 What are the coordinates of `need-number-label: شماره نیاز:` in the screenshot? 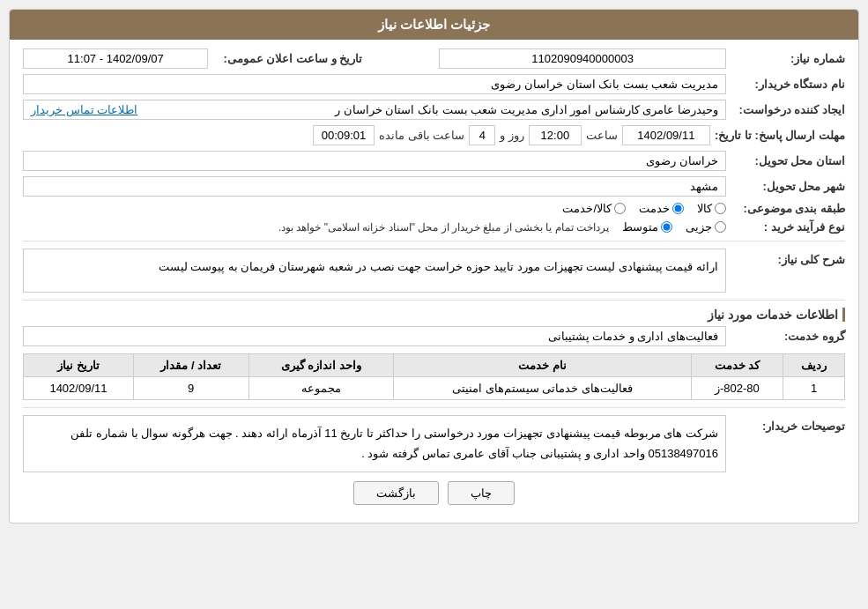 It's located at (788, 58).